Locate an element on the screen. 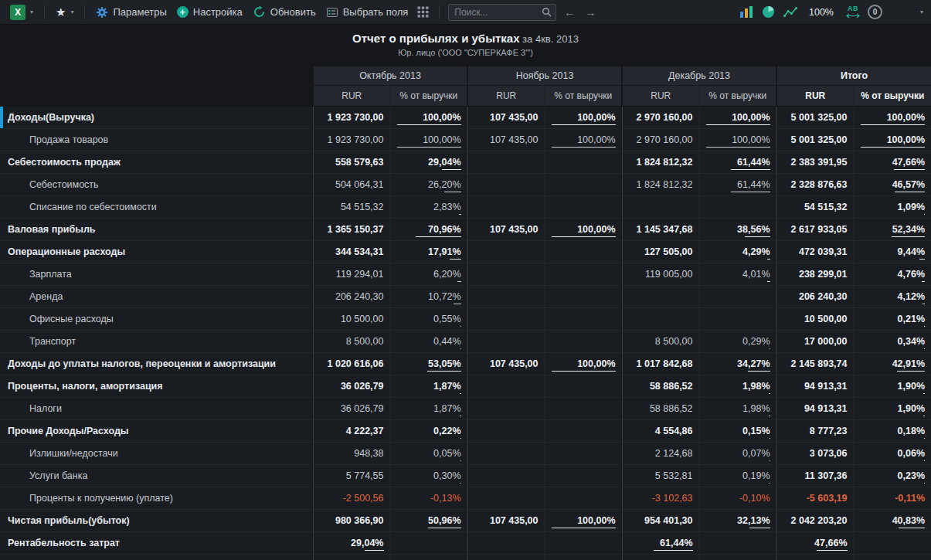  row-label: Рентабельность продаж is located at coordinates (156, 558).